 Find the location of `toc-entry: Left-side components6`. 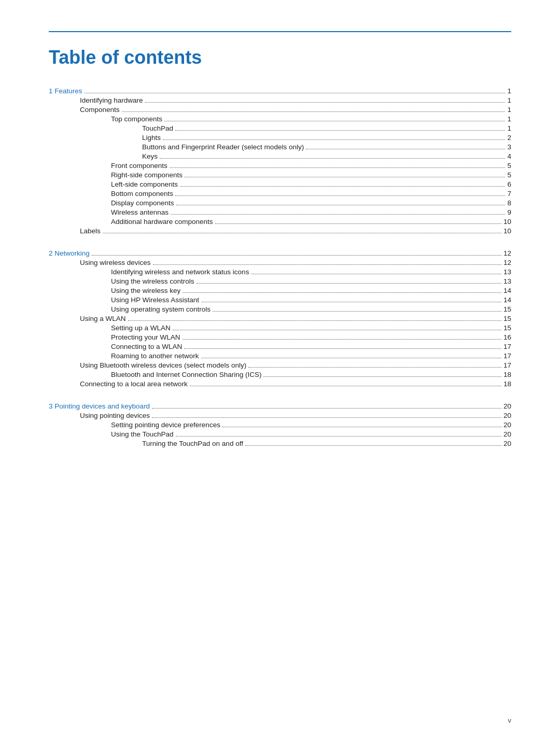

toc-entry: Left-side components6 is located at coordinates (280, 185).